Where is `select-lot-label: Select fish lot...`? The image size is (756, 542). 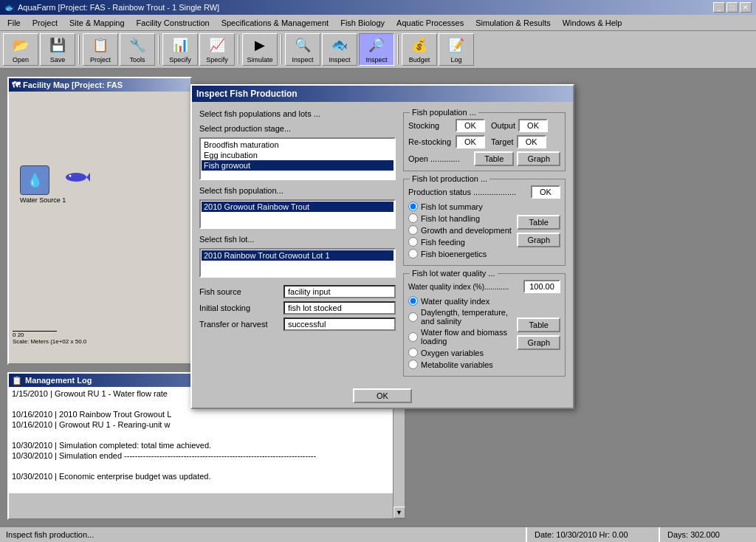 select-lot-label: Select fish lot... is located at coordinates (298, 239).